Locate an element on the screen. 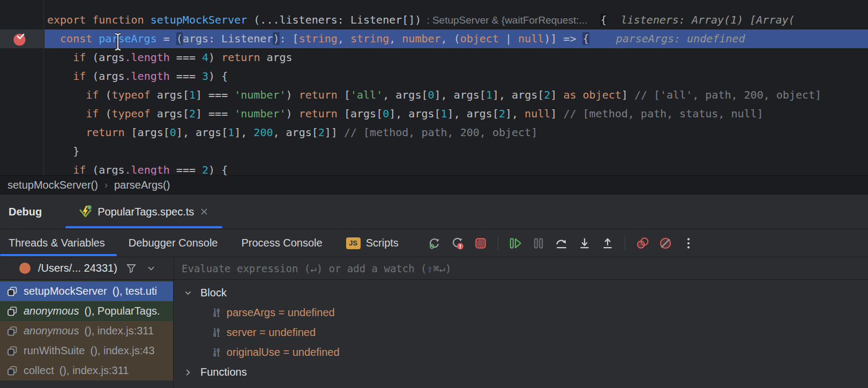 The width and height of the screenshot is (868, 388). variable-text: parseArgs = undefined is located at coordinates (281, 313).